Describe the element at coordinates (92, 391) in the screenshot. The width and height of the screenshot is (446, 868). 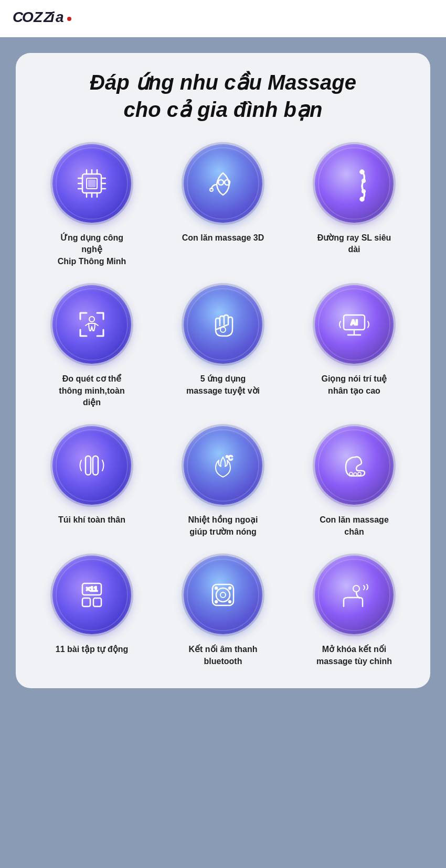
I see `body-scan-label: Đo quét cơ thể thông minh,toàn diện` at that location.